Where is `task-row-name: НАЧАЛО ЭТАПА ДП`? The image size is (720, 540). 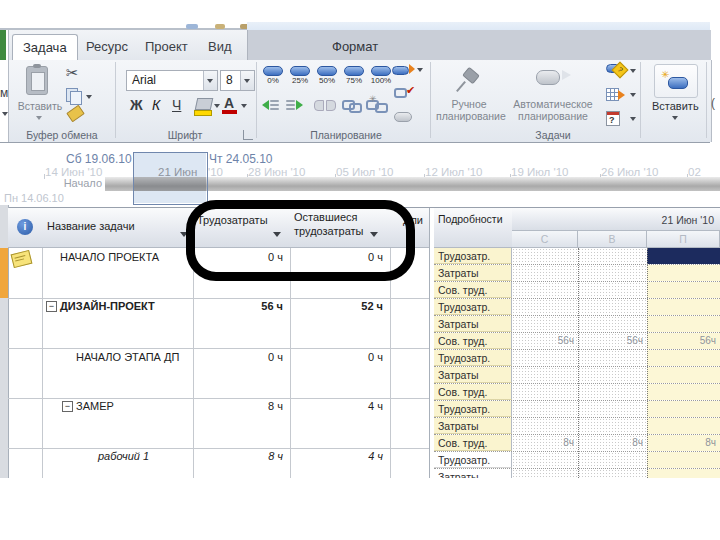
task-row-name: НАЧАЛО ЭТАПА ДП is located at coordinates (128, 357).